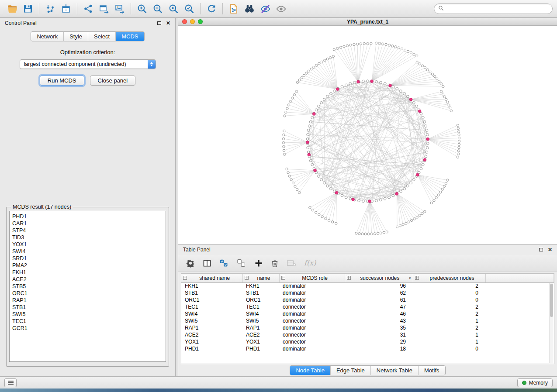 This screenshot has width=557, height=392. What do you see at coordinates (76, 37) in the screenshot?
I see `tab-style: Style` at bounding box center [76, 37].